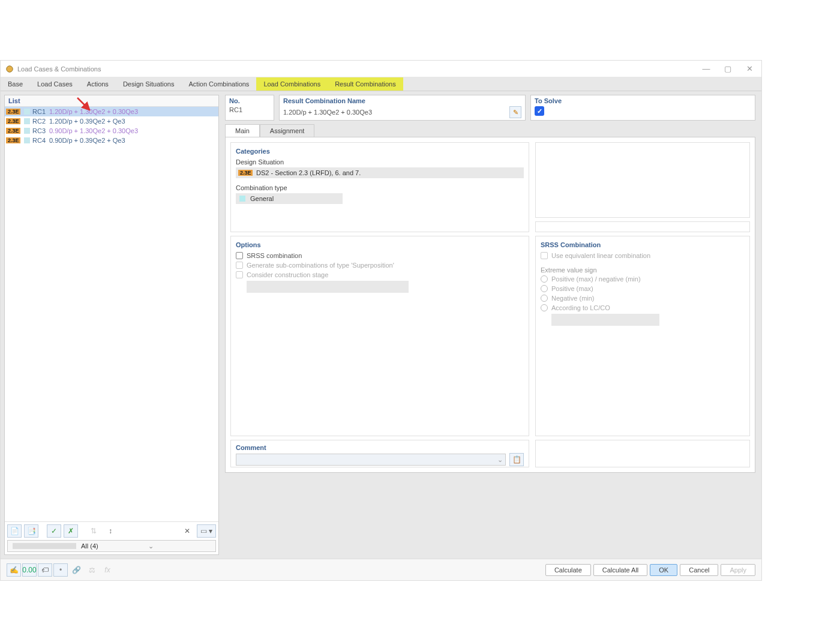  What do you see at coordinates (380, 187) in the screenshot?
I see `categories-panel: Categories Design Situation 2.3E DS2 - S…` at bounding box center [380, 187].